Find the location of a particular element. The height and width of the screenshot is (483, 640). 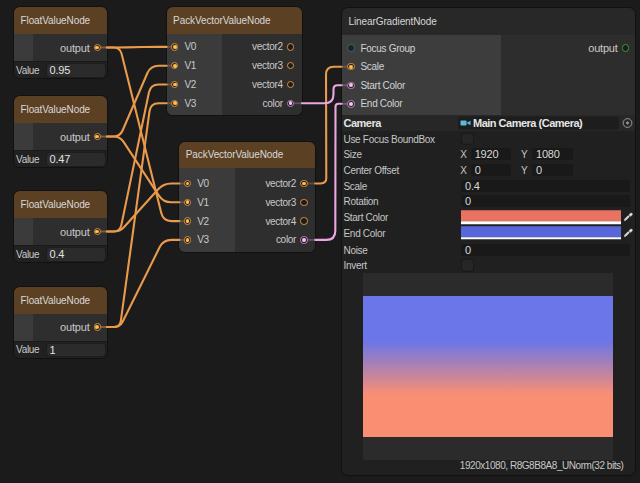

size-label: Size is located at coordinates (353, 154).